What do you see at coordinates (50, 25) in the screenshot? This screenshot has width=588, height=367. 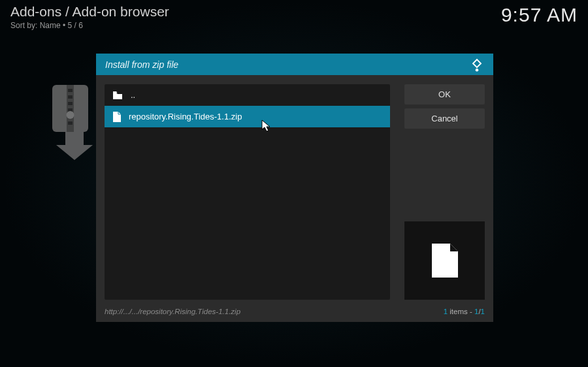 I see `sort-value: Name` at bounding box center [50, 25].